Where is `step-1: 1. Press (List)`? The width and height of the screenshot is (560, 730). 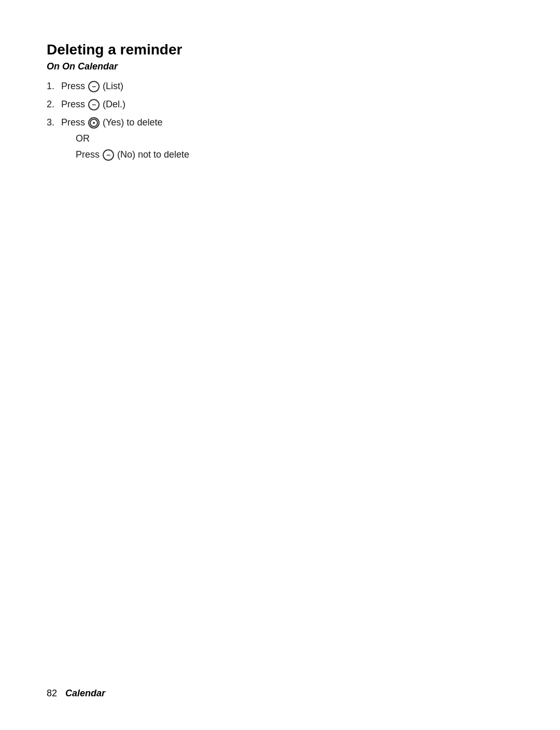
step-1: 1. Press (List) is located at coordinates (280, 86).